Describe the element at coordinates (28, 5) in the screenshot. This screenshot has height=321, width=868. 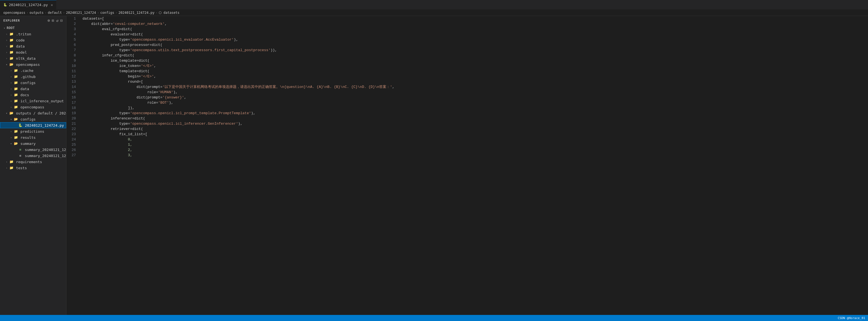
I see `active-tab: 🐍 20240121_124724.py ×` at that location.